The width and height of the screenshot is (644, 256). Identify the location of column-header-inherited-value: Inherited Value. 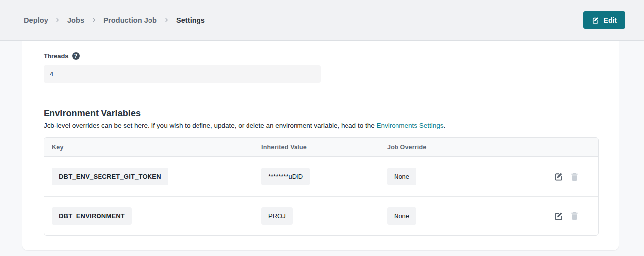
(324, 147).